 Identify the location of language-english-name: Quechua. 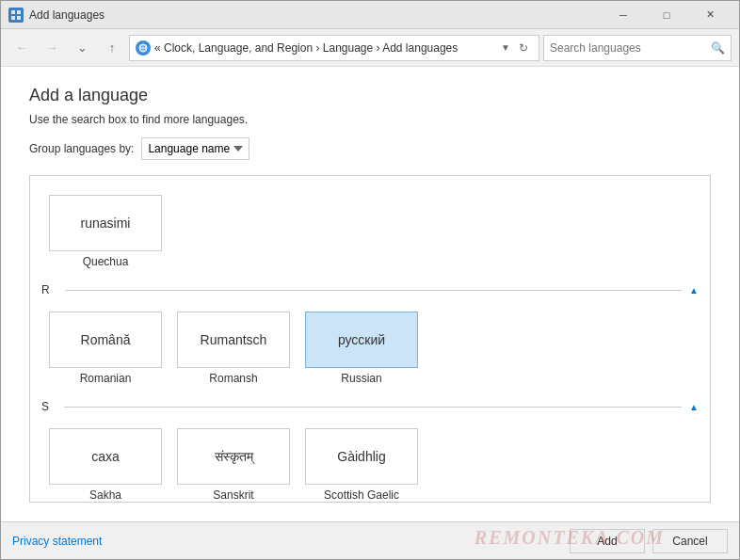
(105, 262).